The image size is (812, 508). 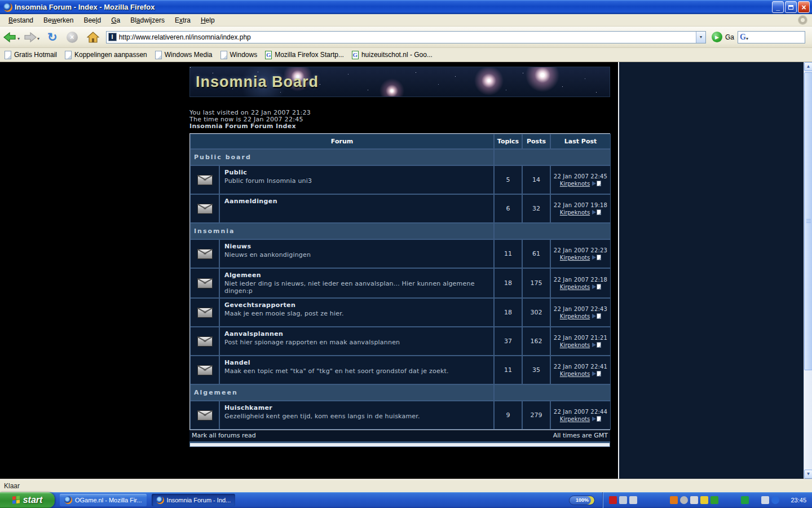 What do you see at coordinates (798, 500) in the screenshot?
I see `taskbar-clock: 23:45` at bounding box center [798, 500].